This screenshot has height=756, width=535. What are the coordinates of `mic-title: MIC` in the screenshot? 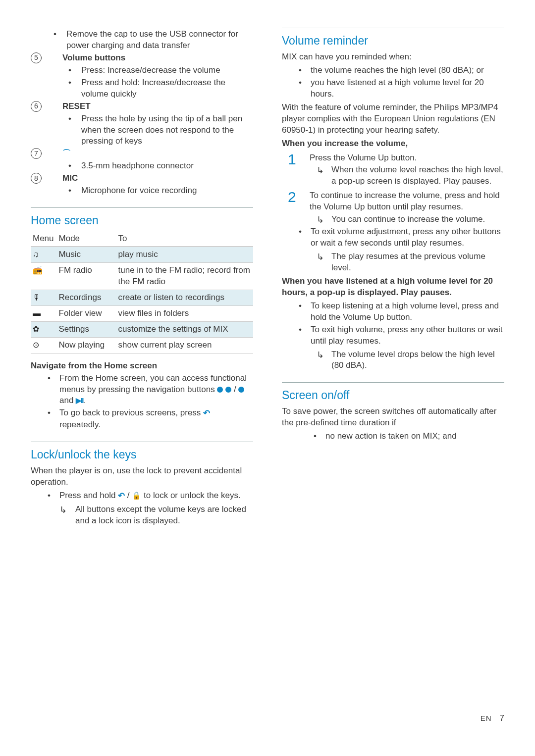 It's located at (158, 178).